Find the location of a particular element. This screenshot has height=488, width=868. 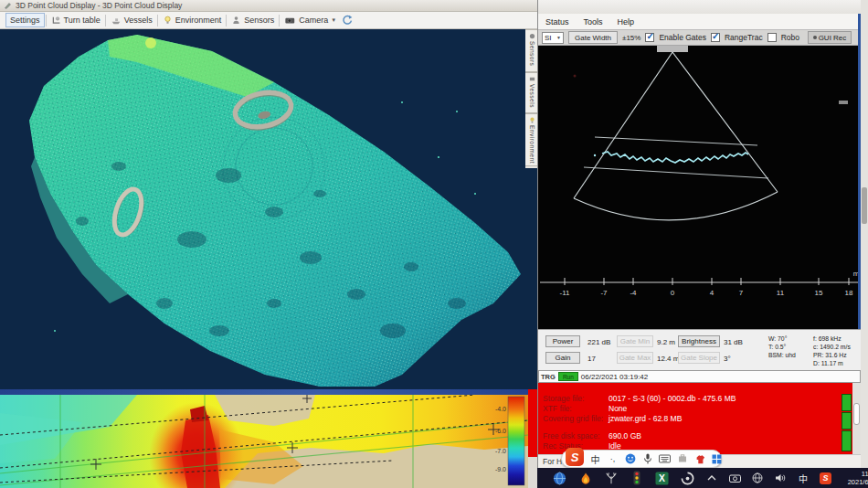

status-row: XTF file: None is located at coordinates (700, 409).